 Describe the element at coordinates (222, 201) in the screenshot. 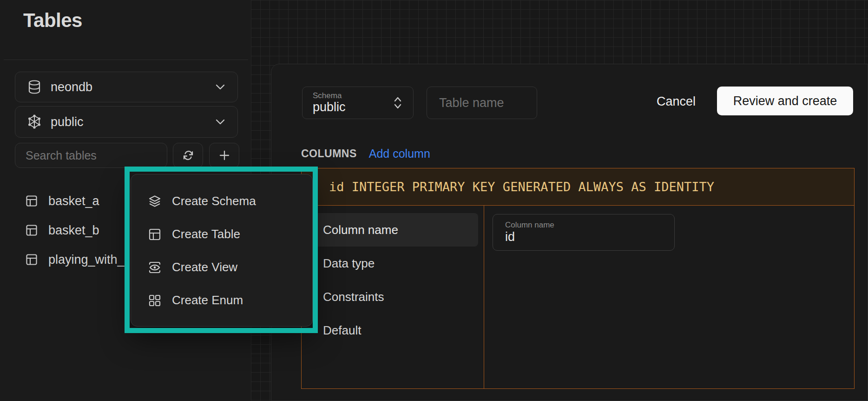

I see `menu-item-create-schema: Create Schema` at that location.